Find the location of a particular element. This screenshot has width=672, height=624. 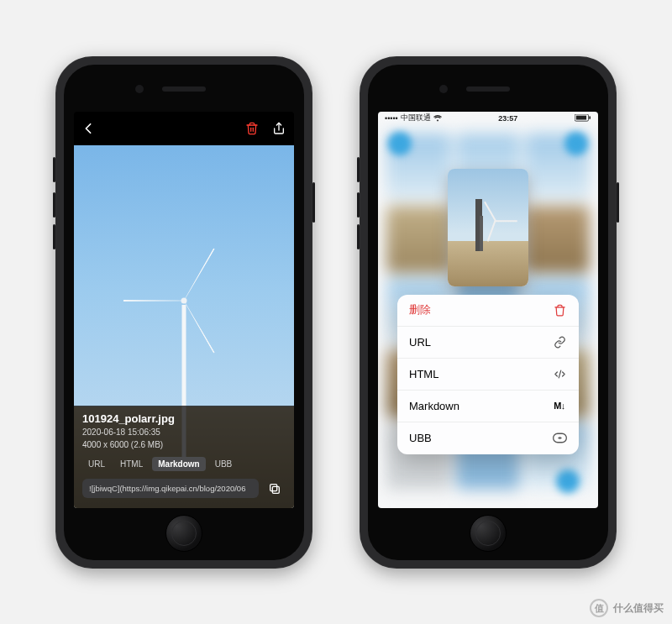

menu-markdown-label: Markdown is located at coordinates (434, 406).